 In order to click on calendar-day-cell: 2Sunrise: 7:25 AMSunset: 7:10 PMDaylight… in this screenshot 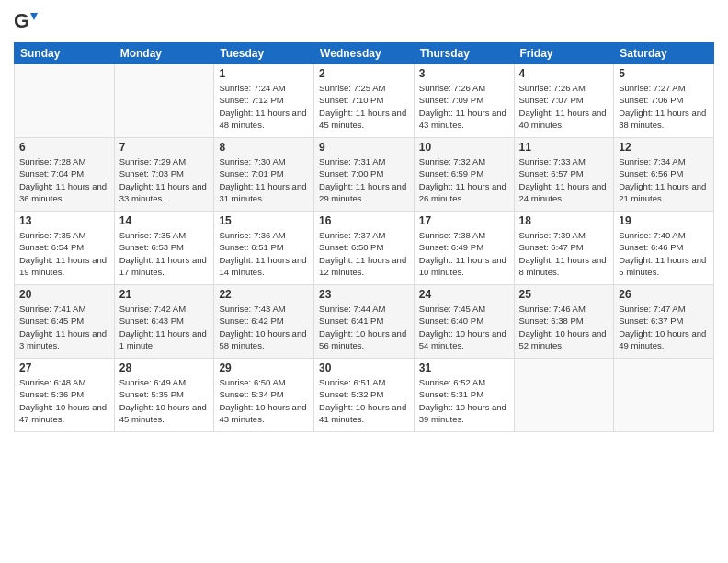, I will do `click(364, 101)`.